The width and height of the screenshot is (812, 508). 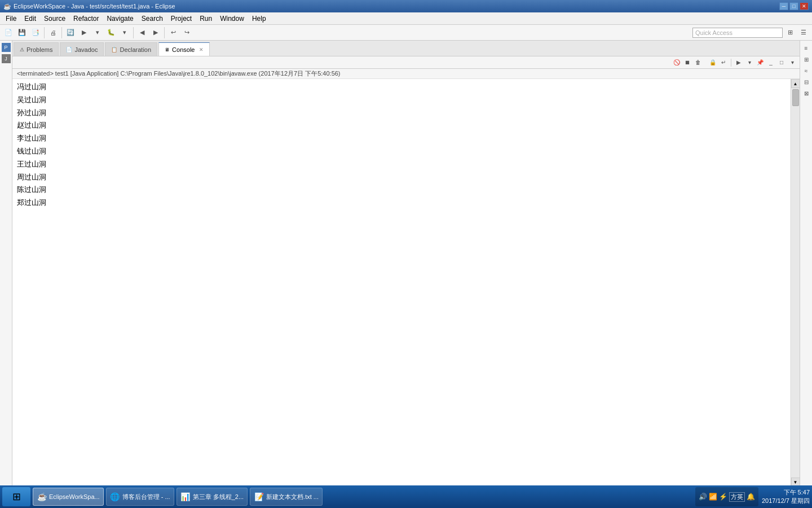 I want to click on menu-navigate: Navigate, so click(x=120, y=19).